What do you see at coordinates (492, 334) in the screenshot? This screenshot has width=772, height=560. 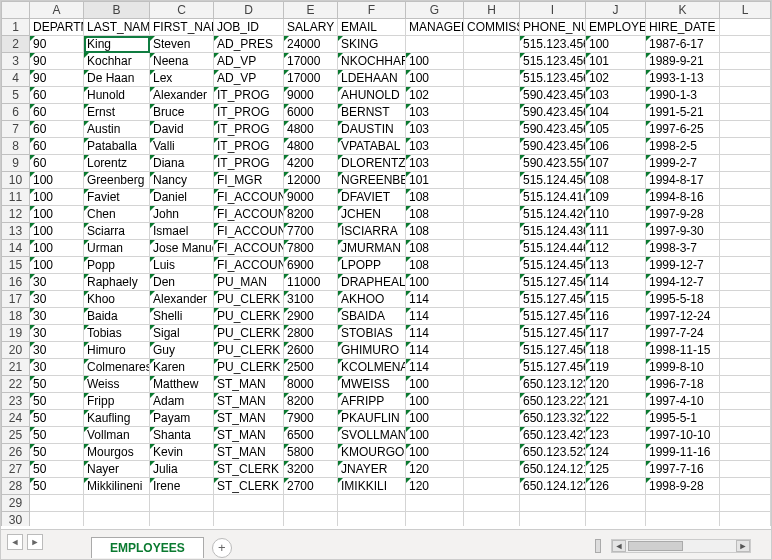 I see `cell-H19` at bounding box center [492, 334].